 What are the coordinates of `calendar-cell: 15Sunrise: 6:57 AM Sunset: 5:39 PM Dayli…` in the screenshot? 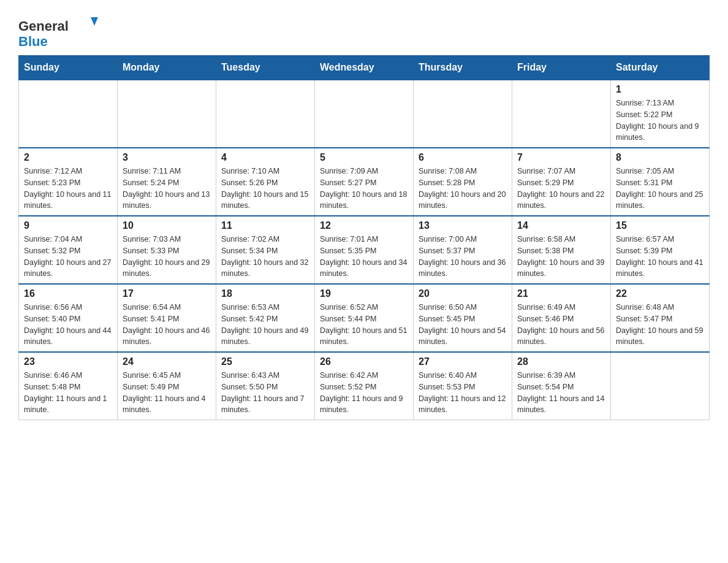 It's located at (661, 250).